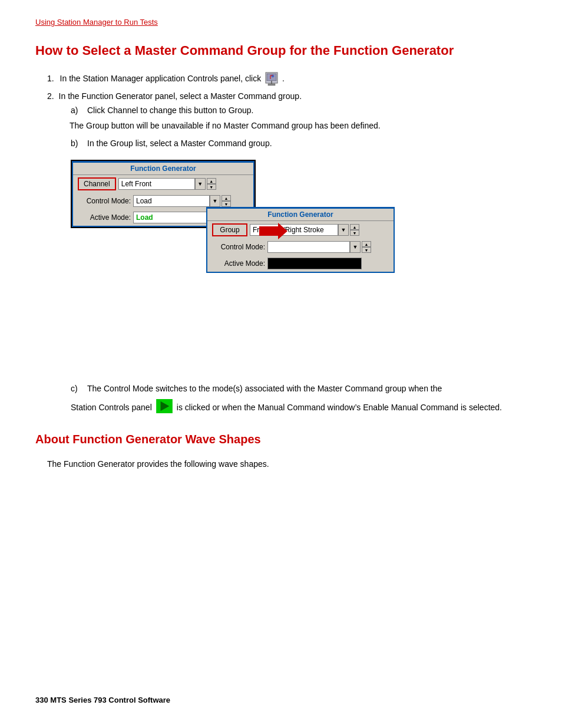  What do you see at coordinates (161, 78) in the screenshot?
I see `step1-text: In the Station Manager application Contr…` at bounding box center [161, 78].